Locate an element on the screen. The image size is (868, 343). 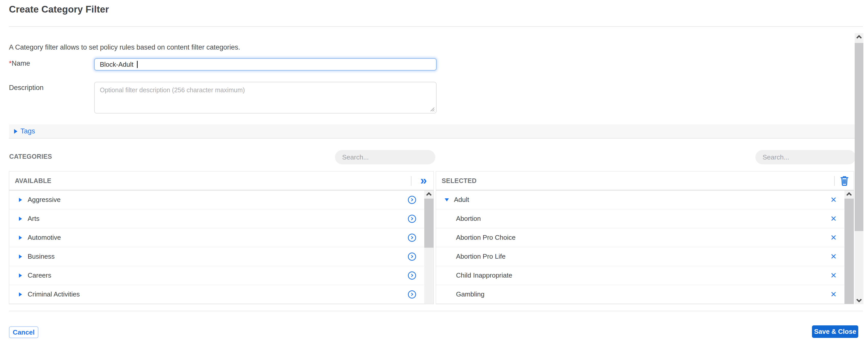
save-and-close-button: Save & Close is located at coordinates (835, 332).